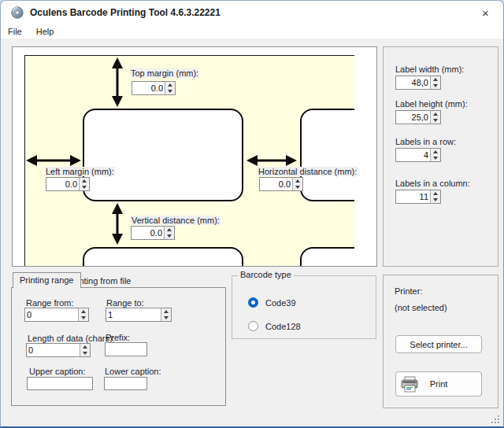 Image resolution: width=504 pixels, height=428 pixels. What do you see at coordinates (153, 233) in the screenshot?
I see `vertical-distance-input` at bounding box center [153, 233].